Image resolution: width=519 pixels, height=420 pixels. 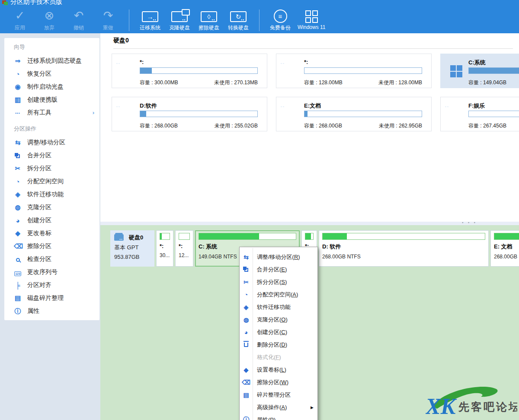 What do you see at coordinates (354, 71) in the screenshot?
I see `partition-card: *:容量 : 128.00MB未使用 : 128.00MB` at bounding box center [354, 71].